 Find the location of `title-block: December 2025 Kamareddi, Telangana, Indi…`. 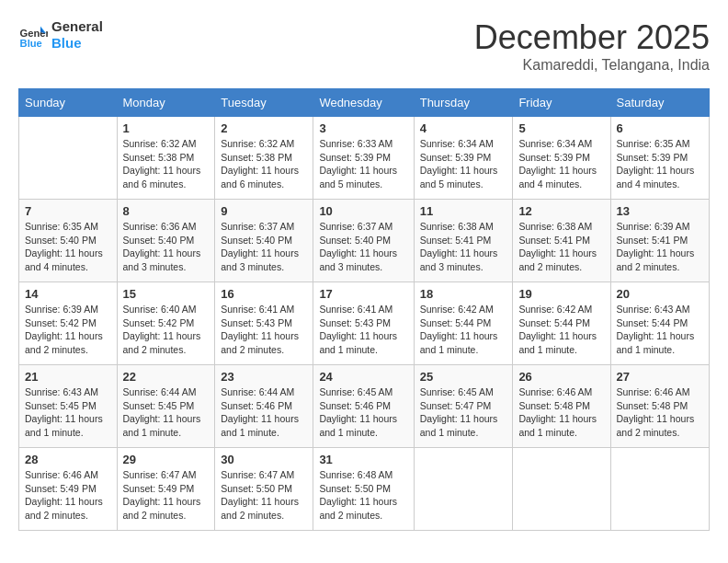

title-block: December 2025 Kamareddi, Telangana, Indi… is located at coordinates (592, 46).